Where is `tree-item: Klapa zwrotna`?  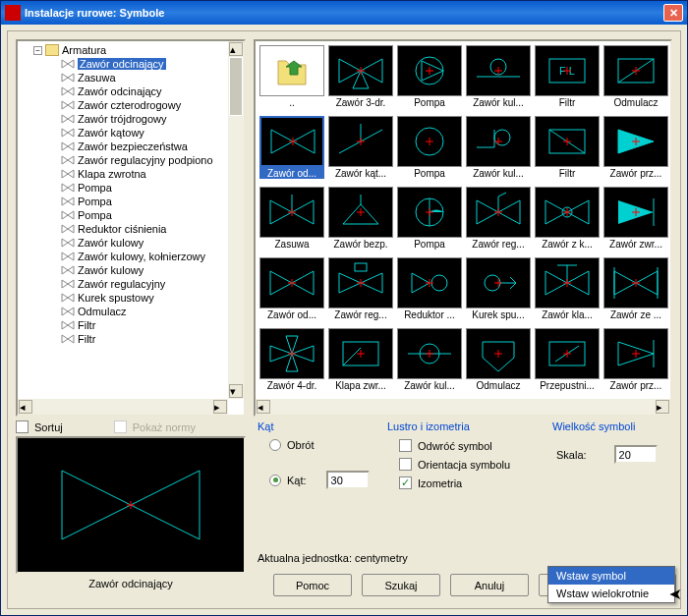 tree-item: Klapa zwrotna is located at coordinates (139, 174).